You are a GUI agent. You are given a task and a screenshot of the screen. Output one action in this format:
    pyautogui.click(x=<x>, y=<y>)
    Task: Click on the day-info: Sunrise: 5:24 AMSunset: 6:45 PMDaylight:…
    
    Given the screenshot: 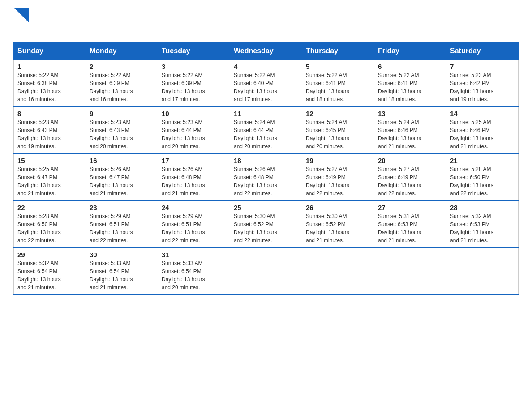 What is the action you would take?
    pyautogui.click(x=338, y=134)
    